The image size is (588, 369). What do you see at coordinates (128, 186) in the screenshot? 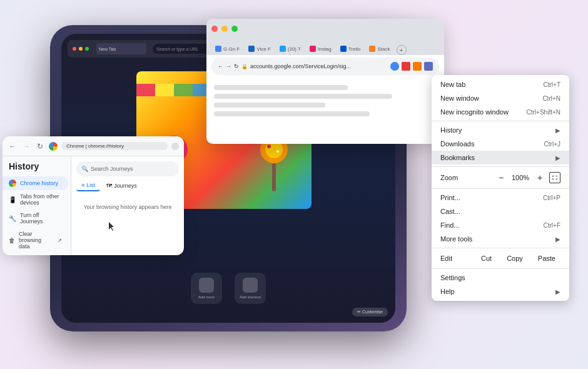
I see `history-tabs: ≡ List 🗺 Journeys` at bounding box center [128, 186].